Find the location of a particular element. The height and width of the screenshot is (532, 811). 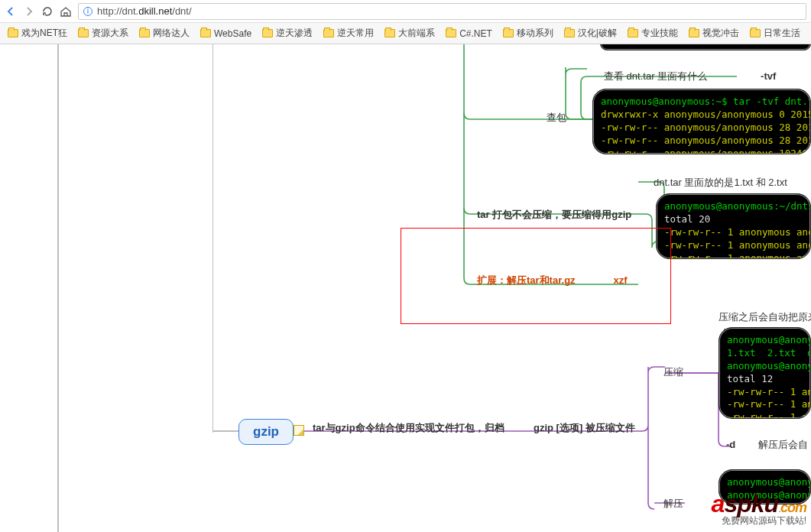

selection-box is located at coordinates (536, 276).